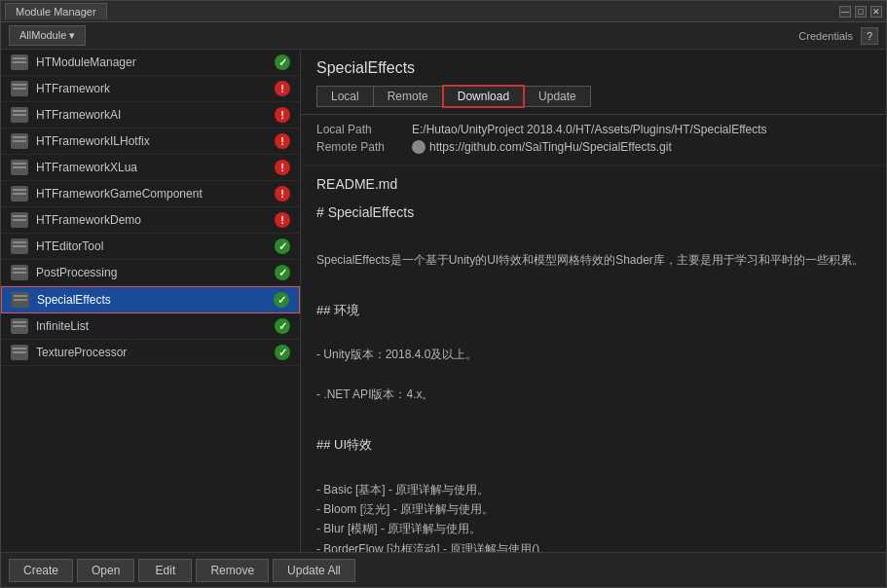 This screenshot has width=887, height=588. I want to click on module-item-TextureProcessor: TextureProcessor✓, so click(150, 352).